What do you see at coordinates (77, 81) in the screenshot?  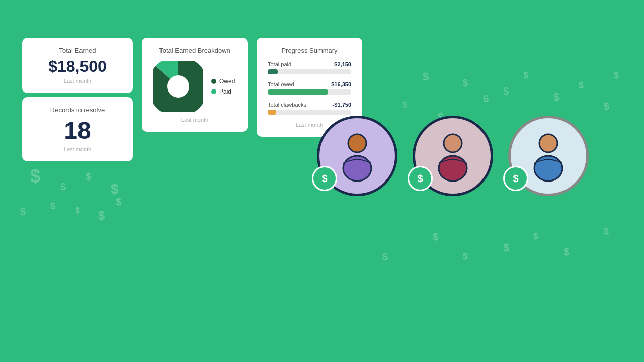 I see `total-earned-subtitle: Last month` at bounding box center [77, 81].